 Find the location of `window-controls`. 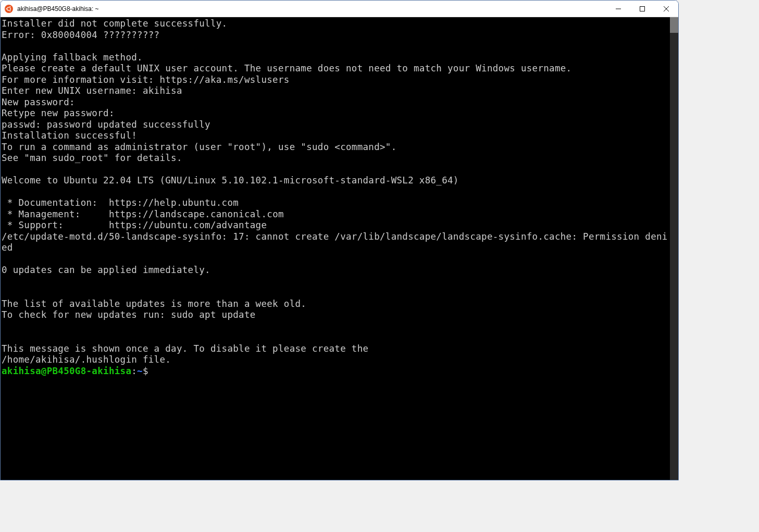

window-controls is located at coordinates (642, 8).